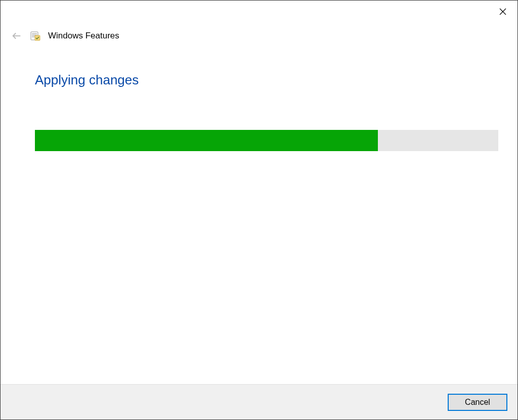 Image resolution: width=518 pixels, height=420 pixels. I want to click on arrow-left-icon, so click(17, 36).